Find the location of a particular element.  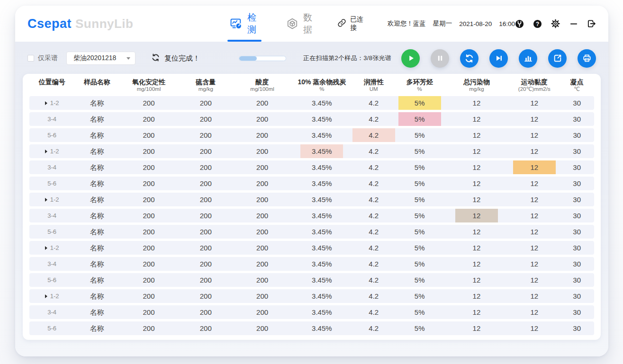

sample-type-dropdown: 柴油20201218 is located at coordinates (101, 58).